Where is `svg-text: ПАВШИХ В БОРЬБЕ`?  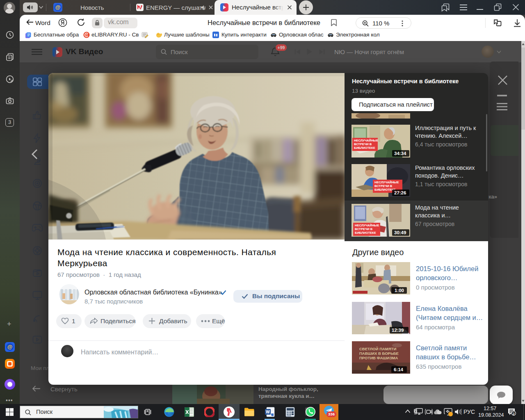 svg-text: ПАВШИХ В БОРЬБЕ is located at coordinates (379, 354).